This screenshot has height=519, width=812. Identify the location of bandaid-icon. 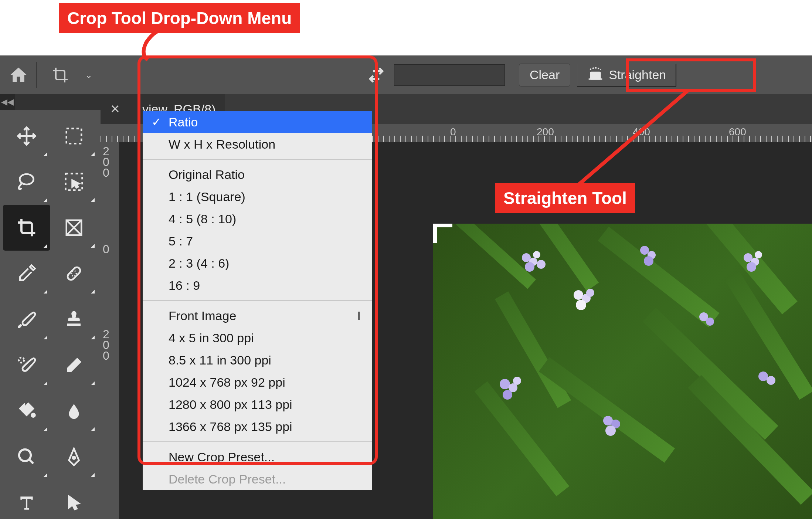
(74, 274).